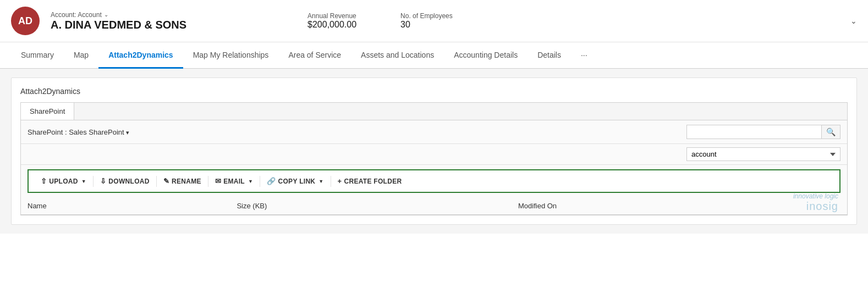 Image resolution: width=868 pixels, height=299 pixels. What do you see at coordinates (434, 132) in the screenshot?
I see `sharepoint-row: SharePoint : Sales SharePoint ▾ 🔍` at bounding box center [434, 132].